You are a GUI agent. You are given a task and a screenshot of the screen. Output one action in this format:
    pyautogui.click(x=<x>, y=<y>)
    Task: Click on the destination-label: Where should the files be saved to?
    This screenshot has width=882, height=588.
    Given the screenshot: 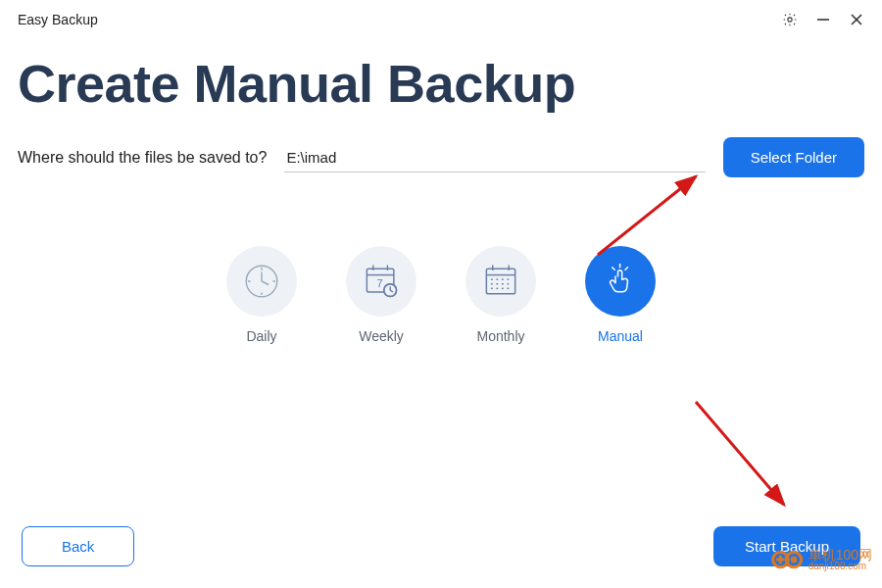 What is the action you would take?
    pyautogui.click(x=142, y=158)
    